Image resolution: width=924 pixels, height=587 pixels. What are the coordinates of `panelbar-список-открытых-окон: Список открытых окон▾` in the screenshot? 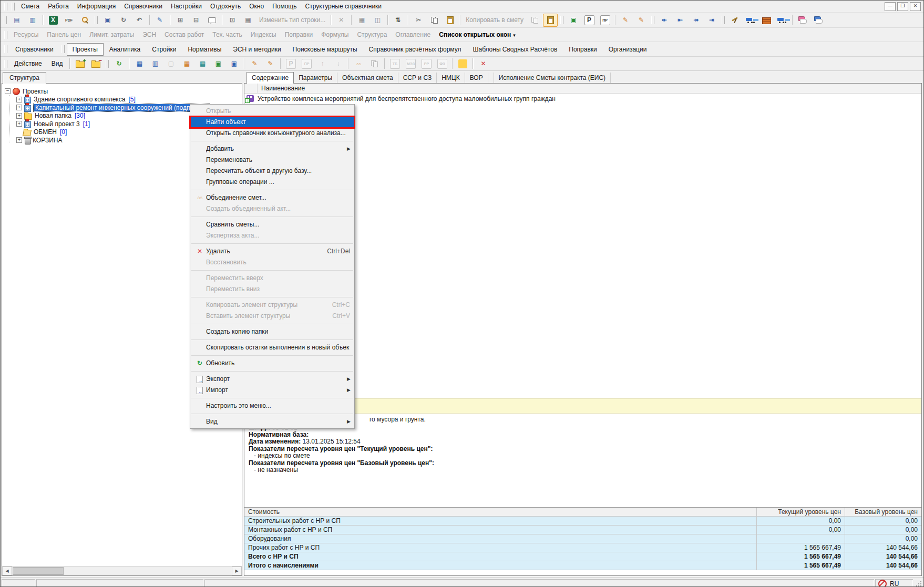 It's located at (477, 35).